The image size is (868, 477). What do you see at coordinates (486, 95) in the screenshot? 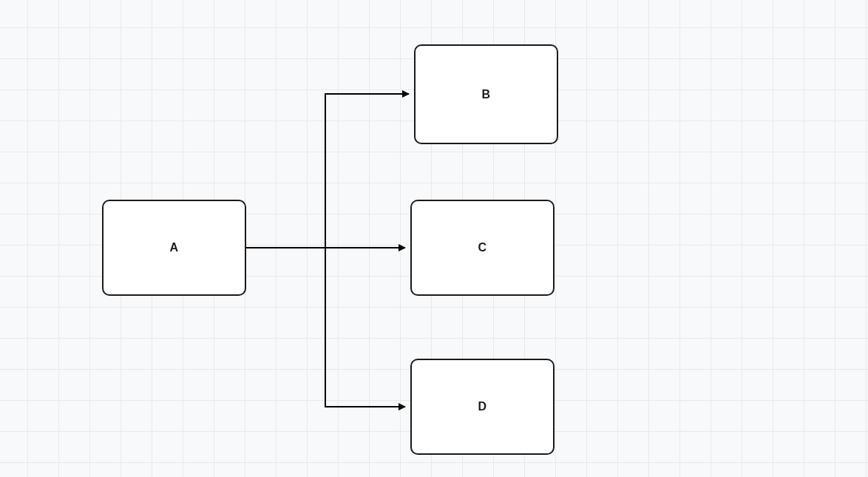
I see `node-b-label: B` at bounding box center [486, 95].